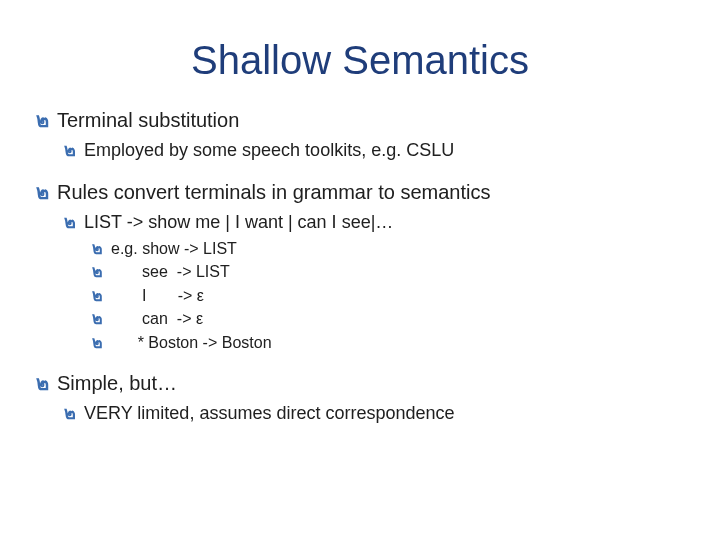  Describe the element at coordinates (400, 272) in the screenshot. I see `bullet-text: see -> LIST` at that location.